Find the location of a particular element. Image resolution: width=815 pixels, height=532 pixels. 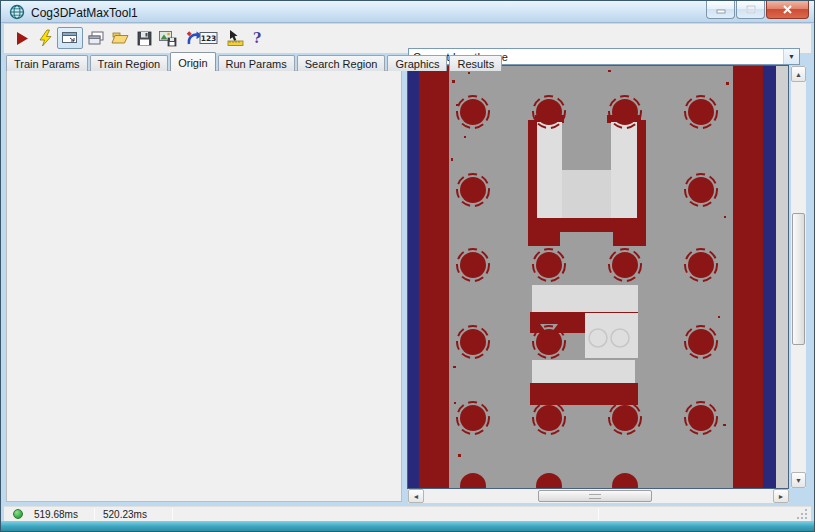

title-bar: Cog3DPatMaxTool1 is located at coordinates (408, 12).